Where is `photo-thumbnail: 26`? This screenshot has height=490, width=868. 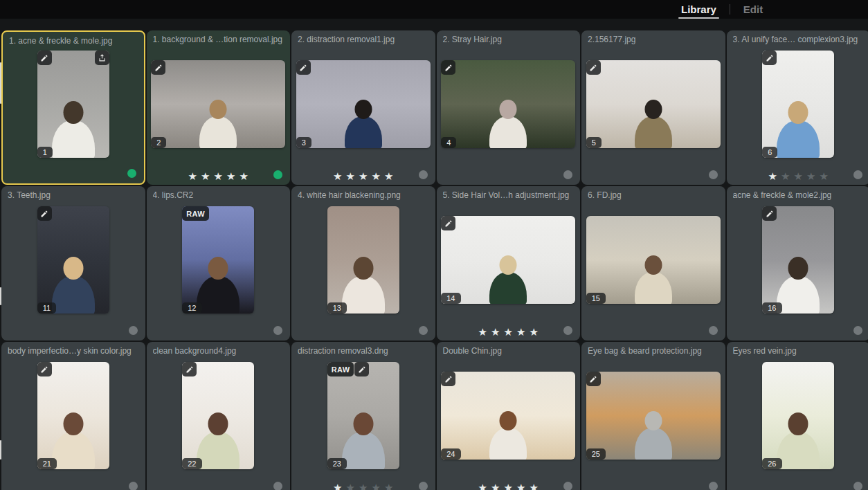
photo-thumbnail: 26 is located at coordinates (798, 415).